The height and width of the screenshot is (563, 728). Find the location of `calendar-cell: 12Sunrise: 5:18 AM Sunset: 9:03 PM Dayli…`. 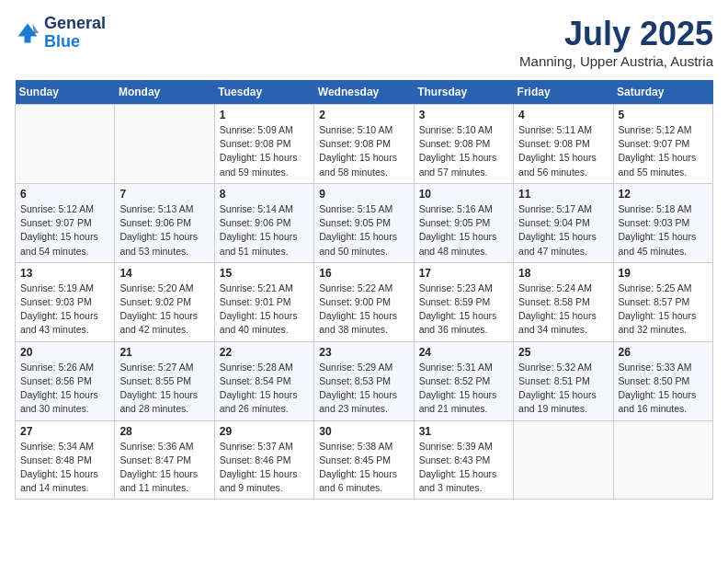

calendar-cell: 12Sunrise: 5:18 AM Sunset: 9:03 PM Dayli… is located at coordinates (663, 223).